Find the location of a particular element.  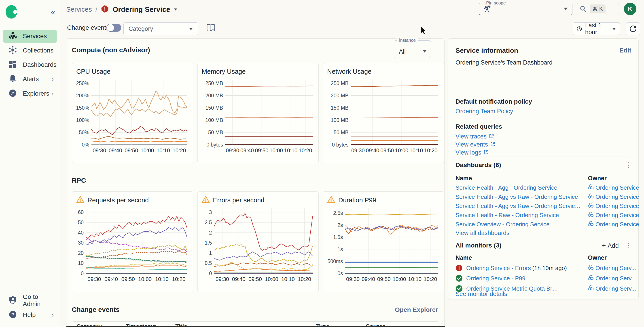

sidebar-item-label: Collections is located at coordinates (38, 50).